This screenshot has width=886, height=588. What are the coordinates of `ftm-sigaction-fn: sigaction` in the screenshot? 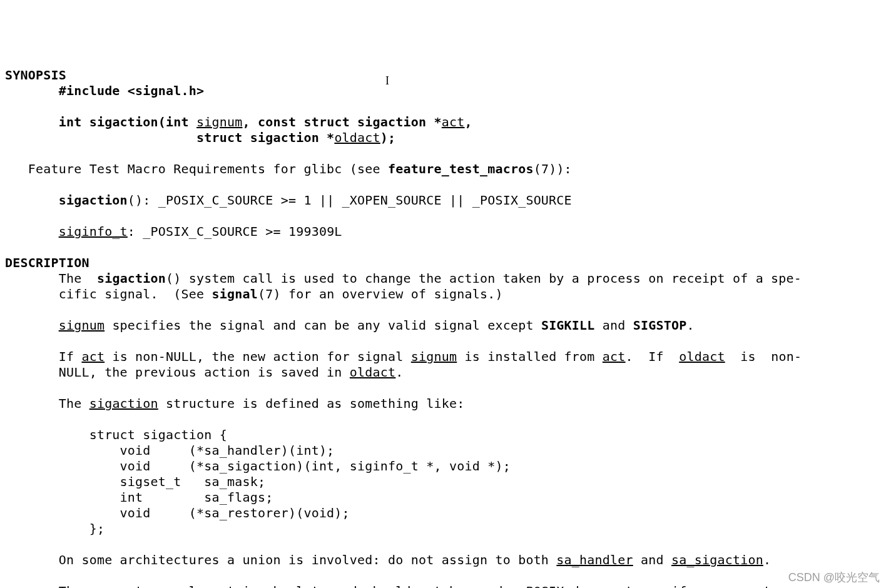 It's located at (93, 200).